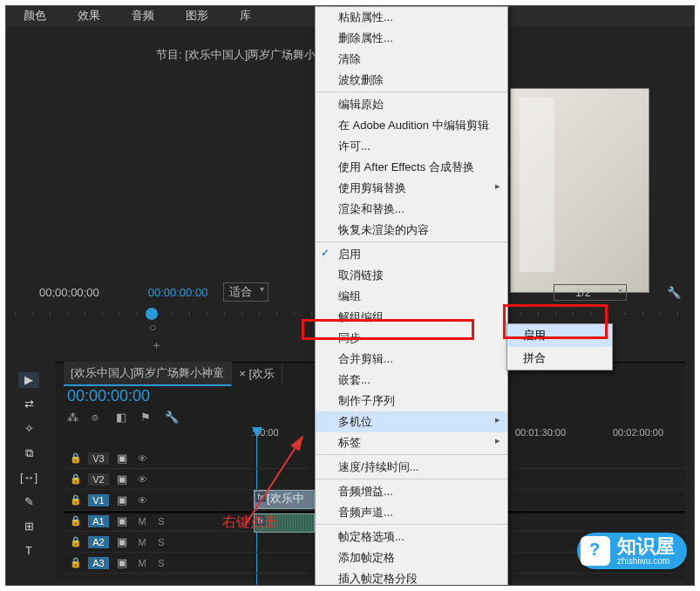  Describe the element at coordinates (411, 422) in the screenshot. I see `ctx-item-19: 多机位` at that location.